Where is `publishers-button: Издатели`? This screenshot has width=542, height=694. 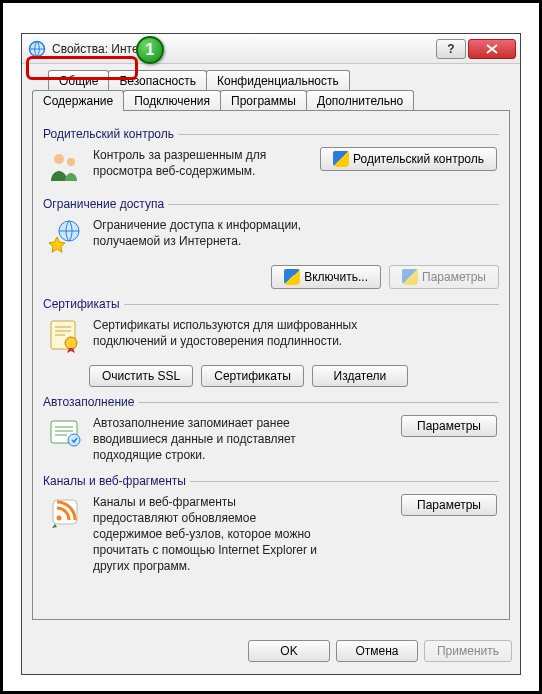
publishers-button: Издатели is located at coordinates (360, 376).